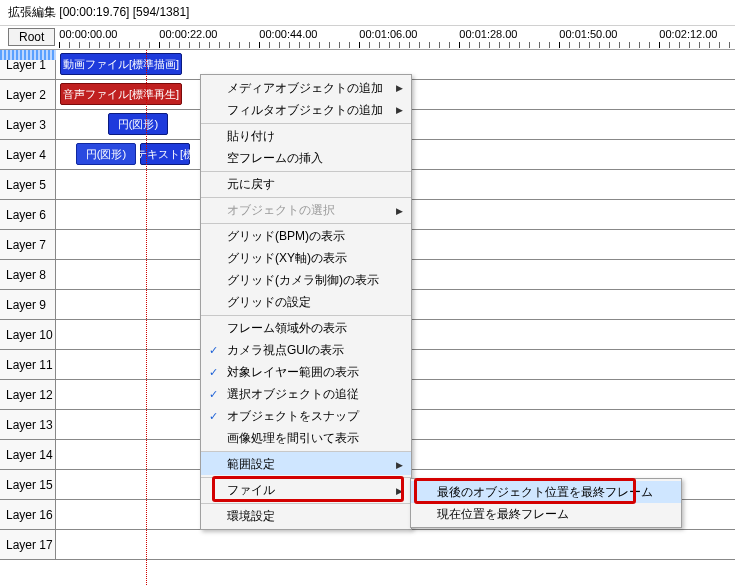 The width and height of the screenshot is (735, 585). Describe the element at coordinates (396, 544) in the screenshot. I see `layer-track` at that location.